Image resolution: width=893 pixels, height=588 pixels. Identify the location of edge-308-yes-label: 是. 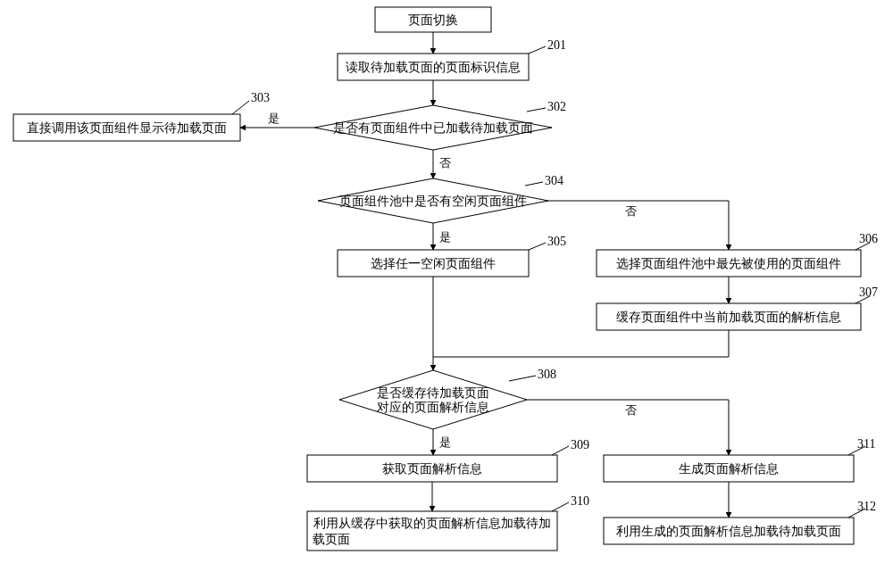
(445, 443).